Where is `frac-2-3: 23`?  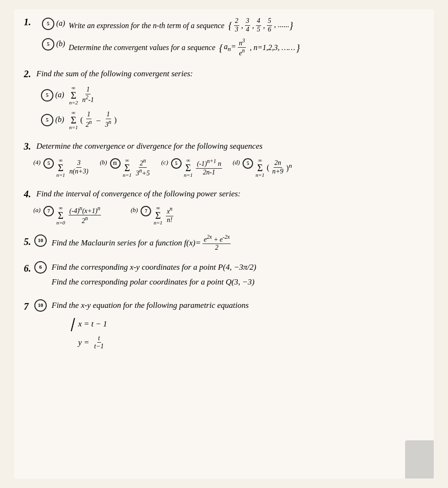 frac-2-3: 23 is located at coordinates (236, 26).